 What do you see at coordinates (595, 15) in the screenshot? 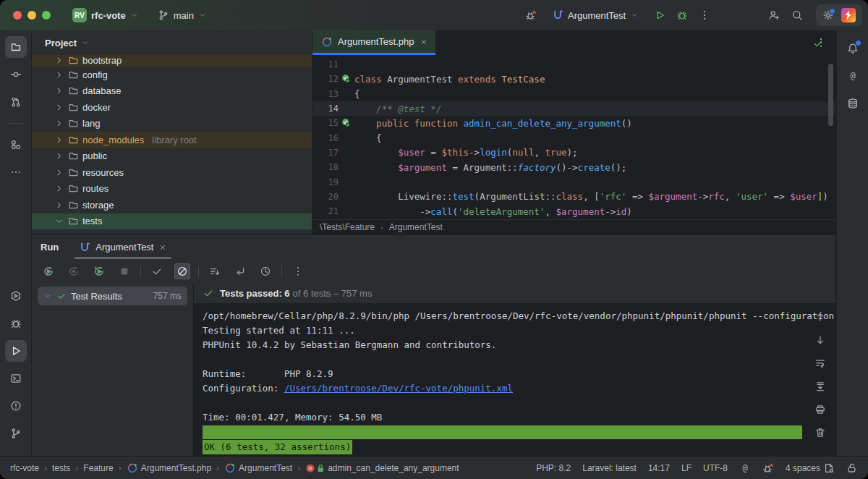
I see `run-config-selector: ArgumentTest` at bounding box center [595, 15].